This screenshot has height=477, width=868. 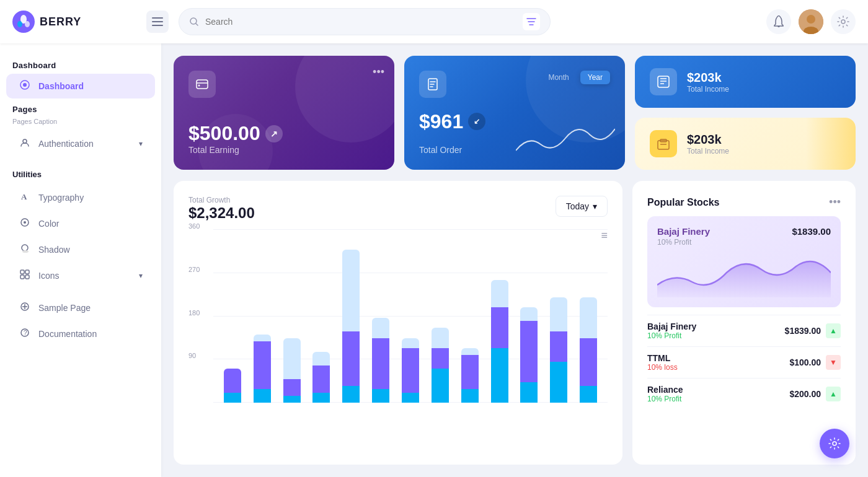 I want to click on sidebar-item-authentication: Authentication ▾, so click(x=81, y=144).